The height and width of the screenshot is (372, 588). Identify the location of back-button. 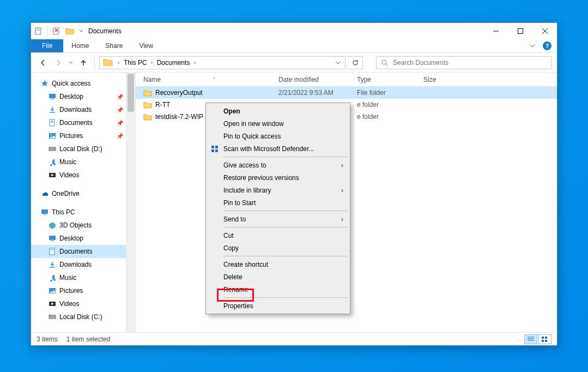
(43, 63).